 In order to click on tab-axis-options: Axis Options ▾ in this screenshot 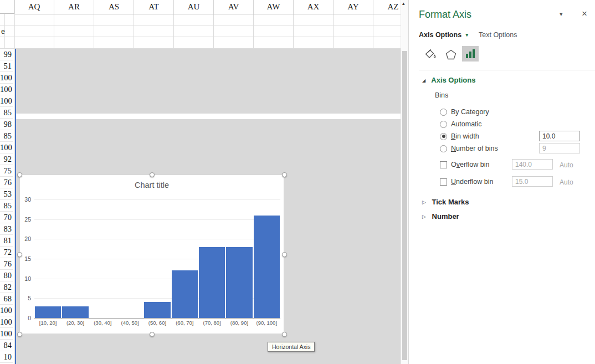, I will do `click(443, 35)`.